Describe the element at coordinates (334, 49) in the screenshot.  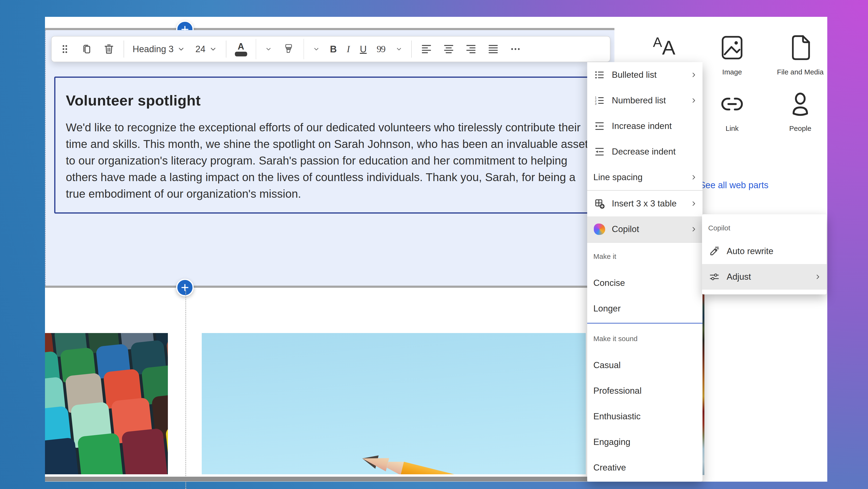
I see `bold-label: B` at that location.